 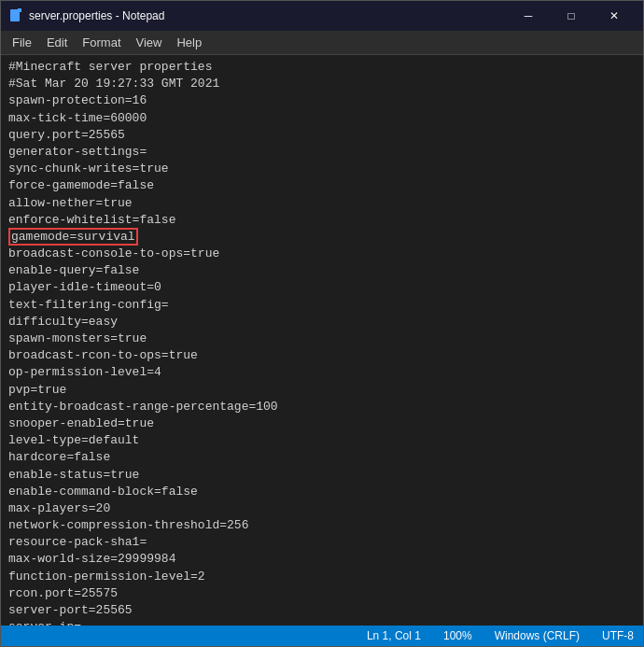 What do you see at coordinates (77, 542) in the screenshot?
I see `text-line: resource-pack-sha1=` at bounding box center [77, 542].